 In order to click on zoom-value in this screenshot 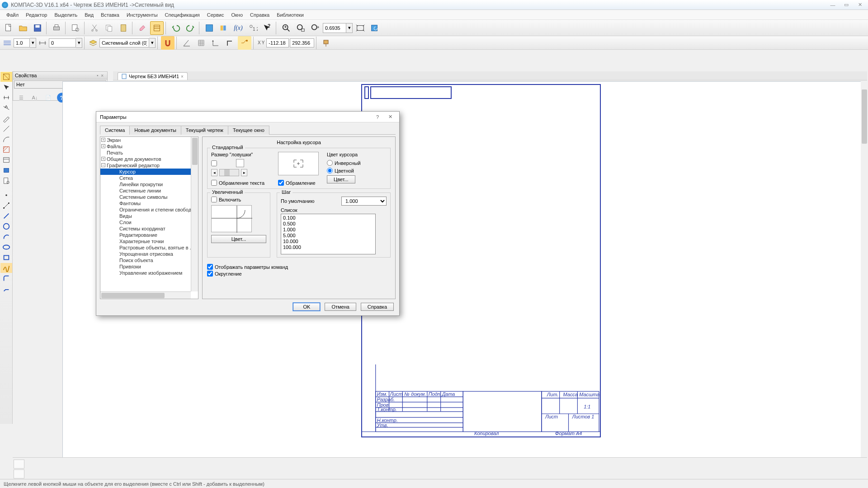, I will do `click(335, 28)`.